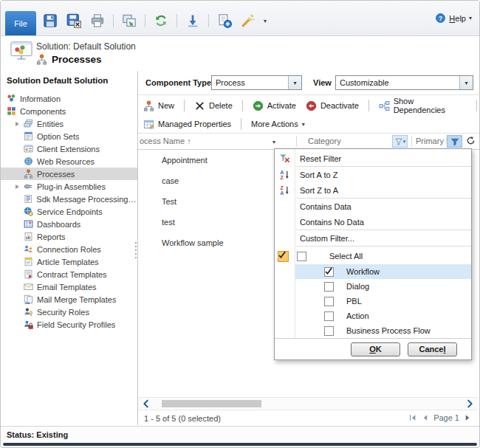  I want to click on filter-active-checkbox, so click(284, 257).